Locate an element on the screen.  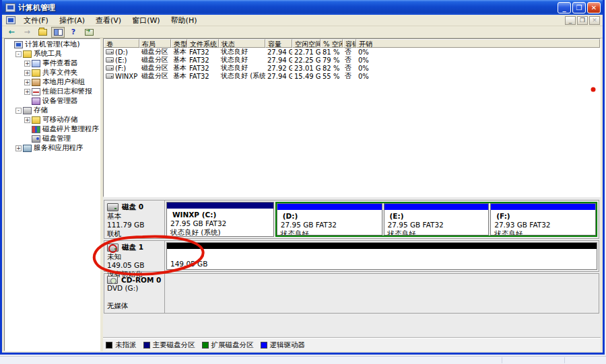
disk-header-2: CD-ROM 0DVD (G:) 无媒体 is located at coordinates (135, 293).